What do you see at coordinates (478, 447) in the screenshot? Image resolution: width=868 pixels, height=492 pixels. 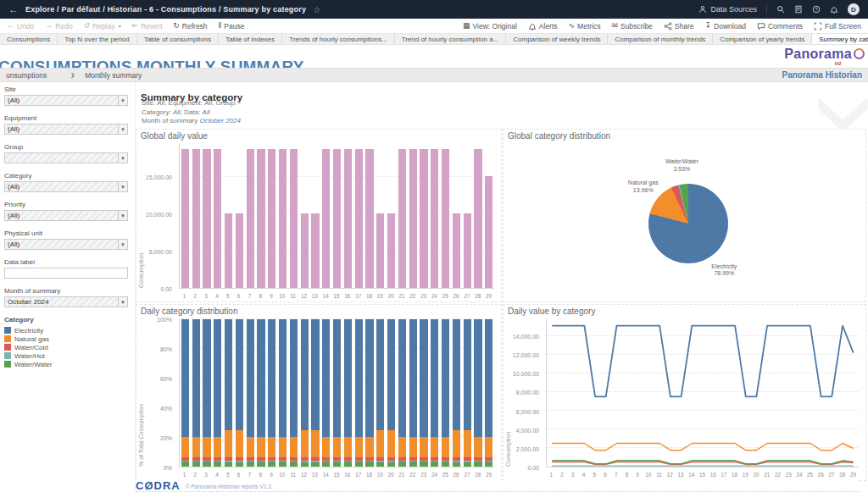 I see `stack-day-28-segment-natural-gas` at bounding box center [478, 447].